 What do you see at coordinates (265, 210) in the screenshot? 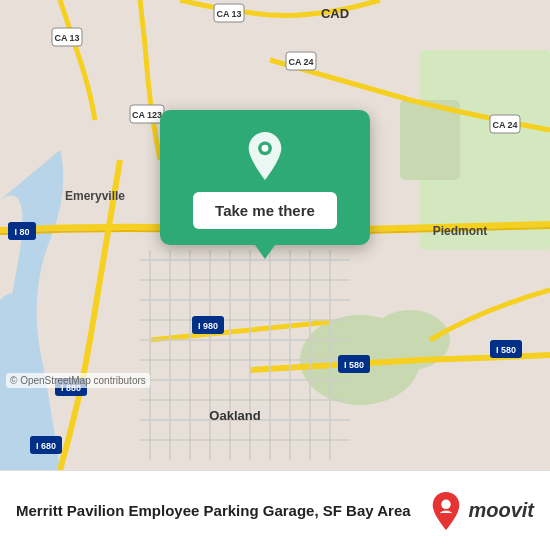
I see `take-me-there-button: Take me there` at bounding box center [265, 210].